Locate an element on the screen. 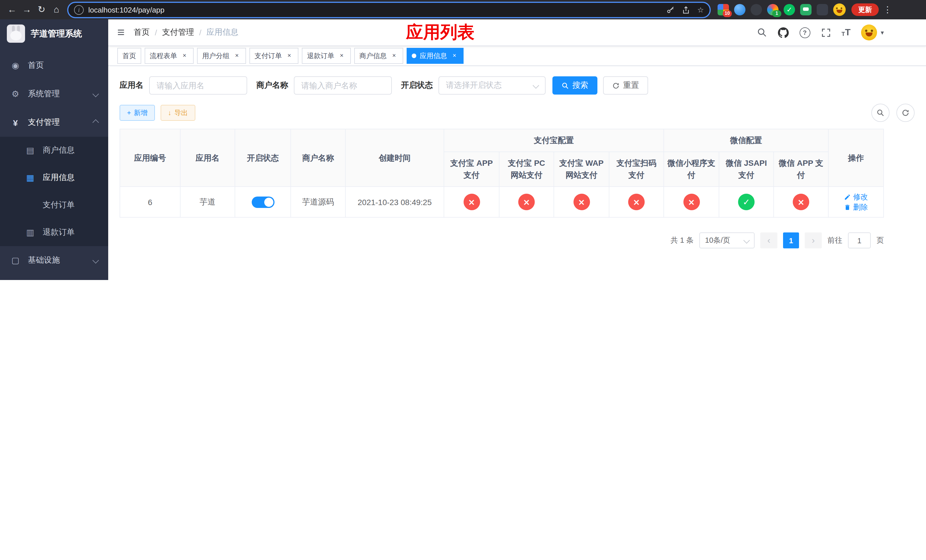 The height and width of the screenshot is (560, 926). refresh-button is located at coordinates (906, 113).